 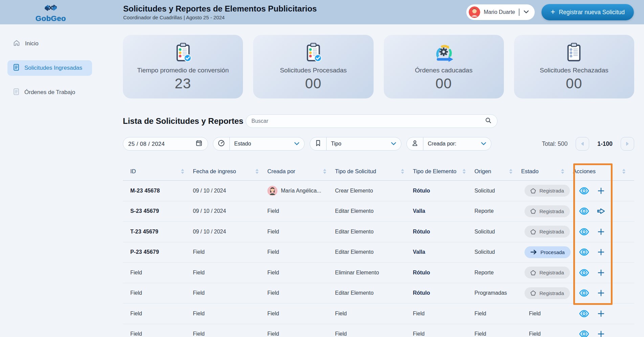 I want to click on cell-origen: Solicitud, so click(x=498, y=232).